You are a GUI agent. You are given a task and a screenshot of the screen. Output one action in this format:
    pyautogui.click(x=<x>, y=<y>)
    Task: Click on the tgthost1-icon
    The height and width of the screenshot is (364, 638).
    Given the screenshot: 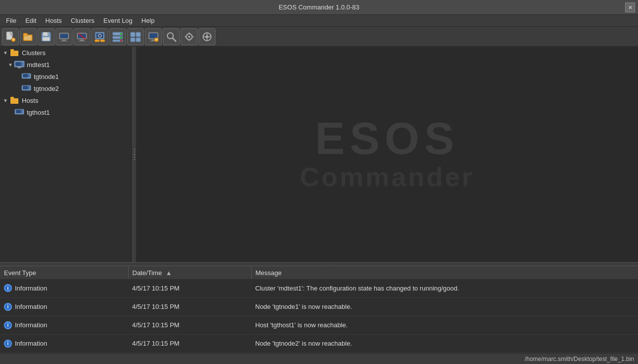 What is the action you would take?
    pyautogui.click(x=19, y=112)
    